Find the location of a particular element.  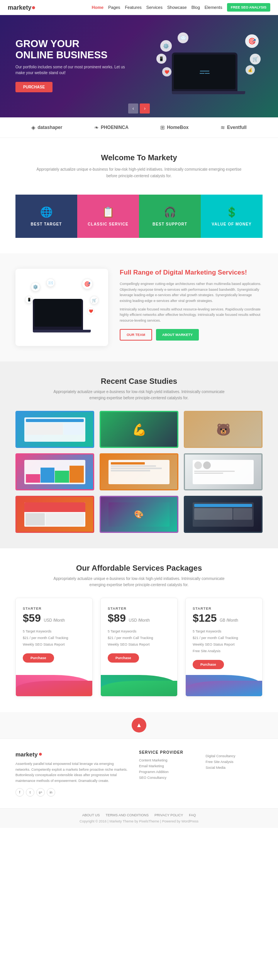

logo-phoeninca: ❧ PHOENINCA is located at coordinates (111, 127).